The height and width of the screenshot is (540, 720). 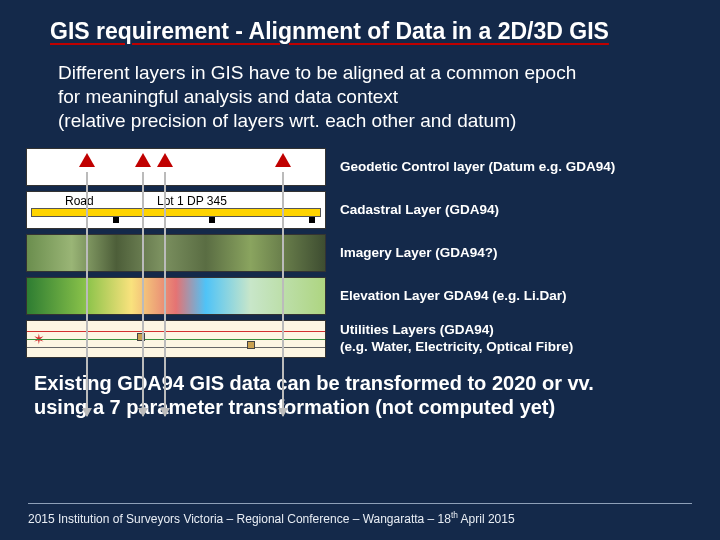 I want to click on footer-text: 2015 Institution of Surveyors Victoria –…, so click(x=272, y=518).